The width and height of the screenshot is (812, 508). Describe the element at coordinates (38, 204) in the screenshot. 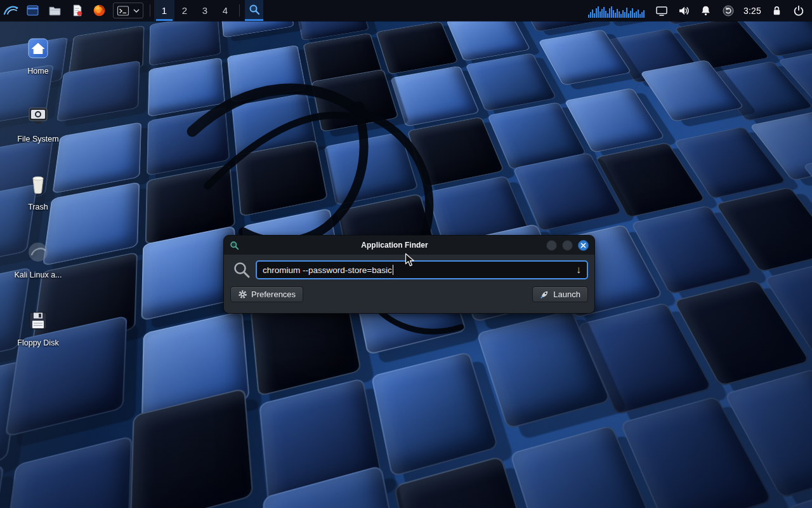

I see `desktop-icon-trash: Trash` at that location.